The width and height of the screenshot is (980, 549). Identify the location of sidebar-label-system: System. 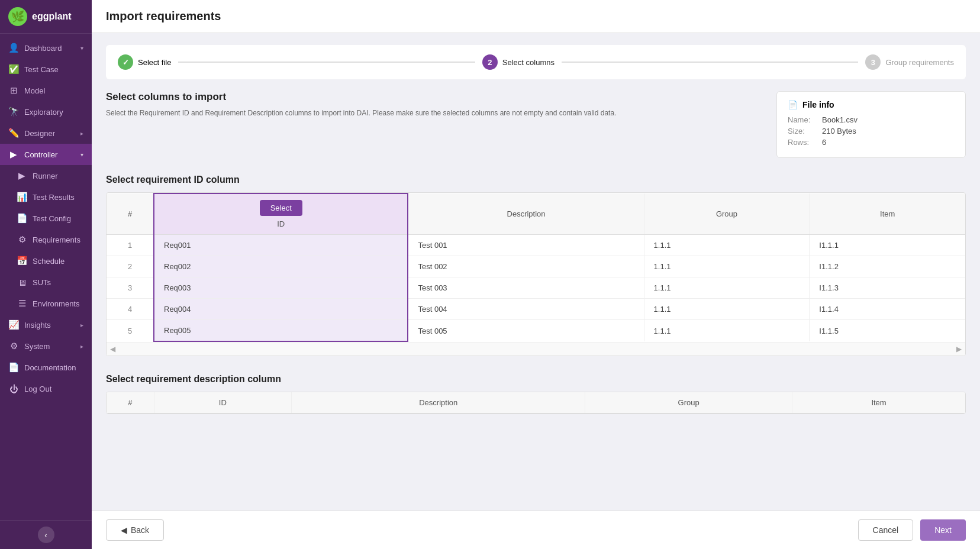
(37, 347).